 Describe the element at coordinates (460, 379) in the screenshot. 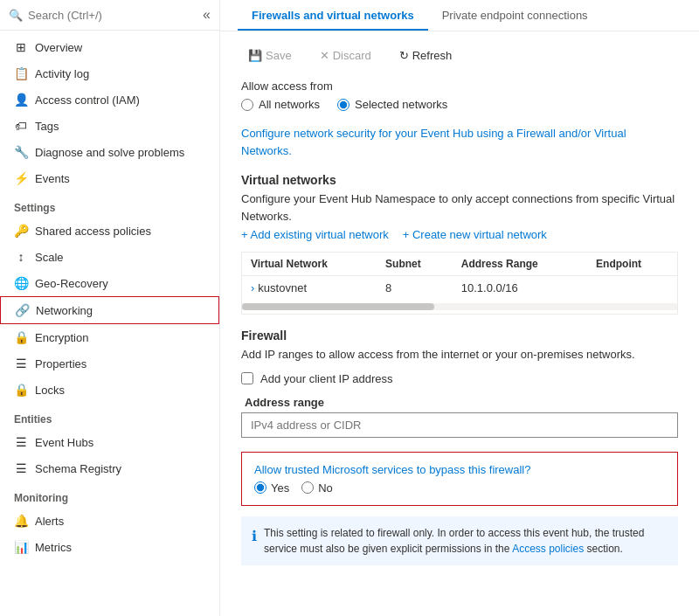

I see `client-ip-row: Add your client IP address` at that location.